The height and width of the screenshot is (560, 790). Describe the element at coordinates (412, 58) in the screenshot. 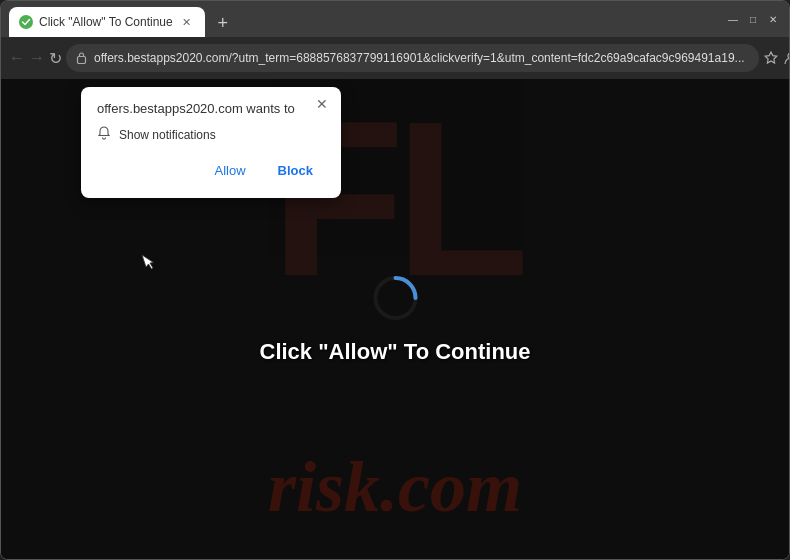

I see `address-wrapper: offers.bestapps2020.com/?utm_term=688857…` at that location.